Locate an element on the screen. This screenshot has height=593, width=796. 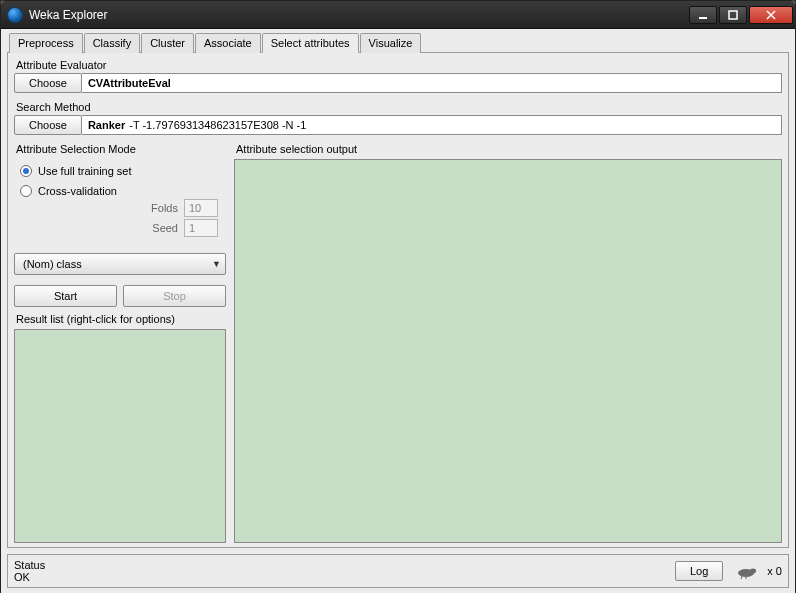
seed-row: Seed is located at coordinates (185, 228).